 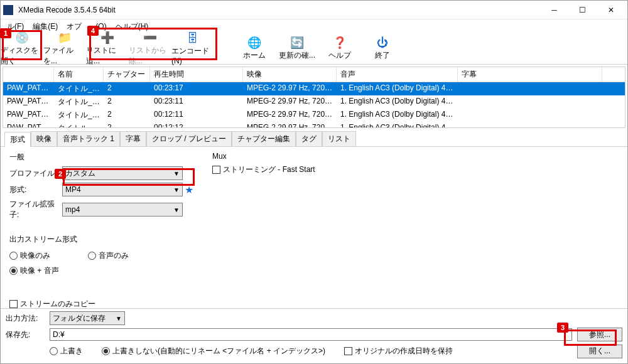 What do you see at coordinates (264, 169) in the screenshot?
I see `check-streaming: ストリーミング - Fast Start` at bounding box center [264, 169].